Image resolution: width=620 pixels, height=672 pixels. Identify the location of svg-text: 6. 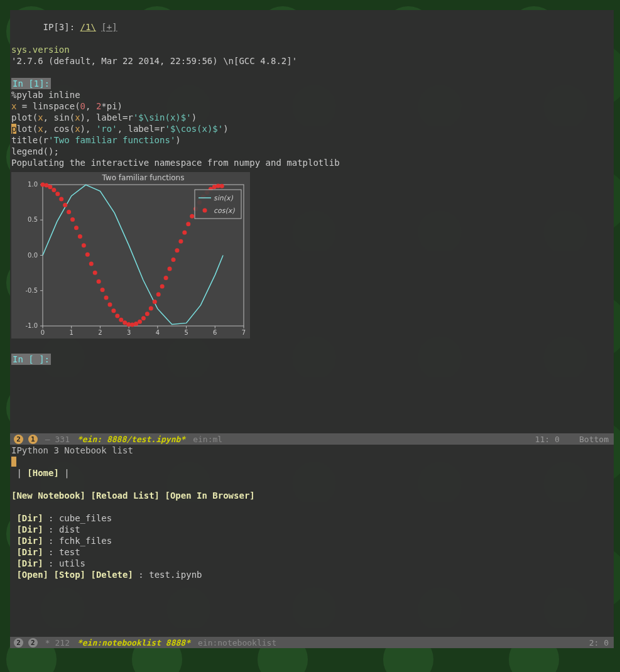
(215, 333).